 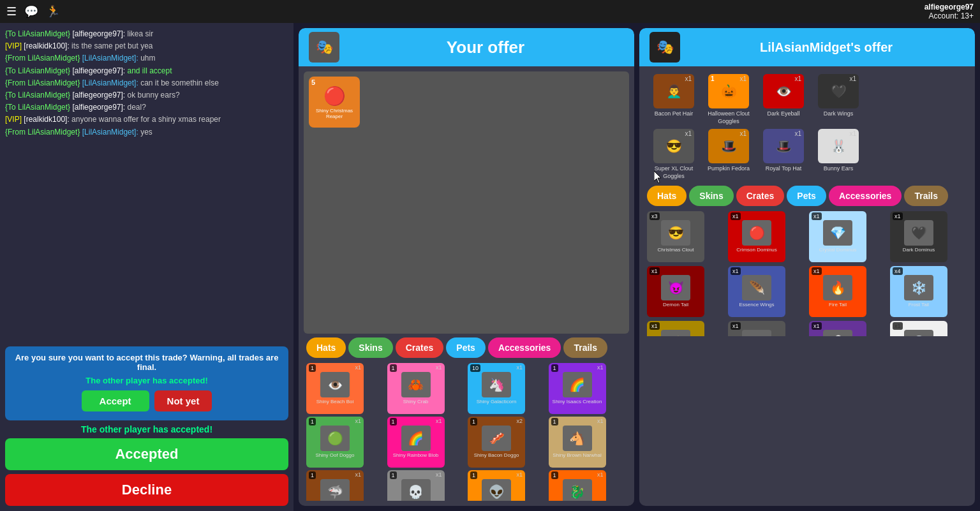 I want to click on tab-skins-your: Skins, so click(x=370, y=348).